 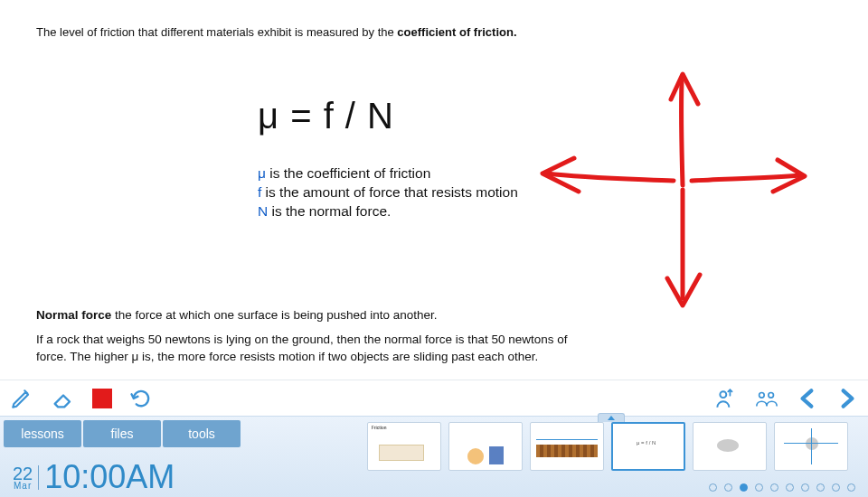 I want to click on undo-tool, so click(x=141, y=399).